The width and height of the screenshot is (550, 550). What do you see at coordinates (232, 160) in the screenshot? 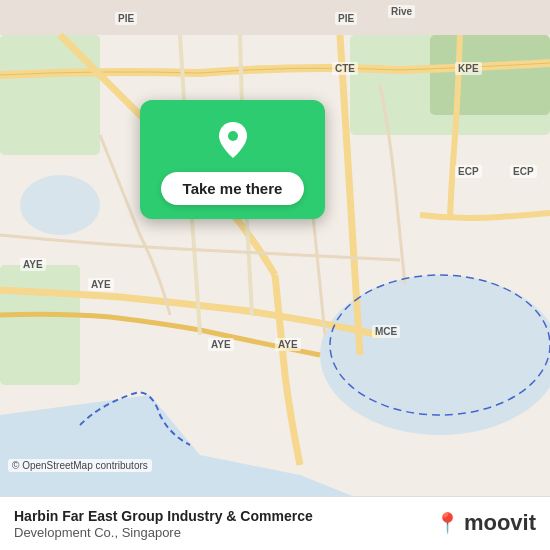
I see `popup-card: Take me there` at bounding box center [232, 160].